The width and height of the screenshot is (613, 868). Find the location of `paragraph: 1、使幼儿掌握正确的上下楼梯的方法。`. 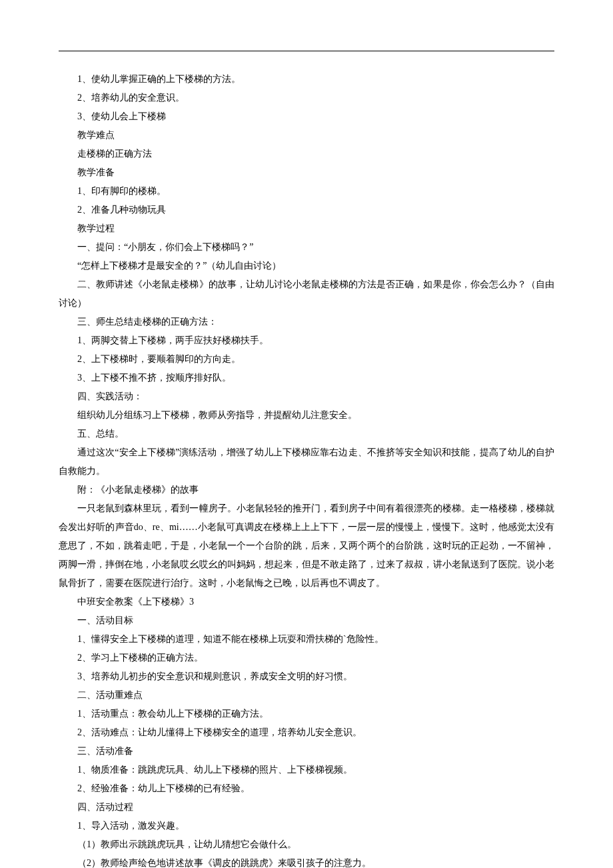

paragraph: 1、使幼儿掌握正确的上下楼梯的方法。 is located at coordinates (306, 79).